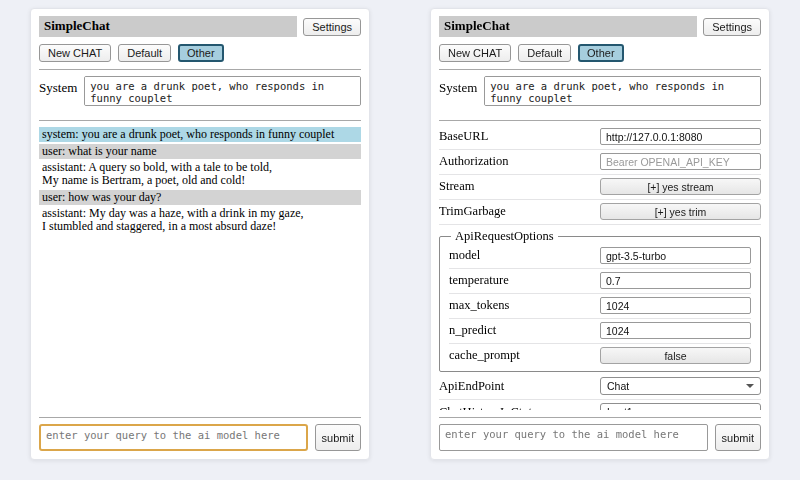 The height and width of the screenshot is (480, 800). Describe the element at coordinates (680, 212) in the screenshot. I see `trimgarbage-toggle-button: [+] yes trim` at that location.